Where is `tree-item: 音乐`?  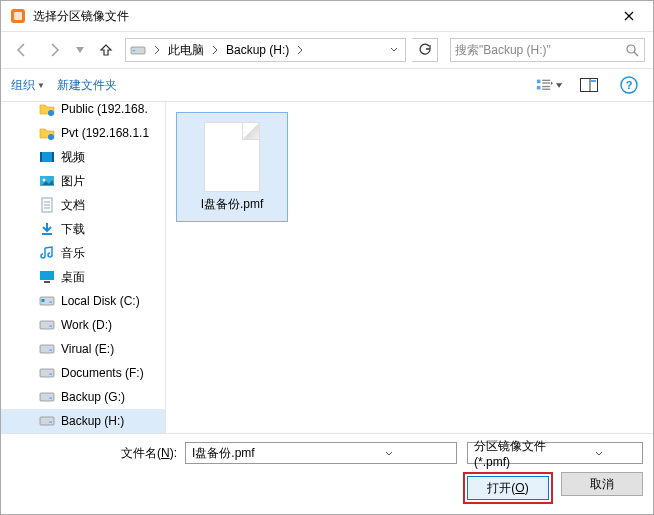 tree-item: 音乐 is located at coordinates (83, 253).